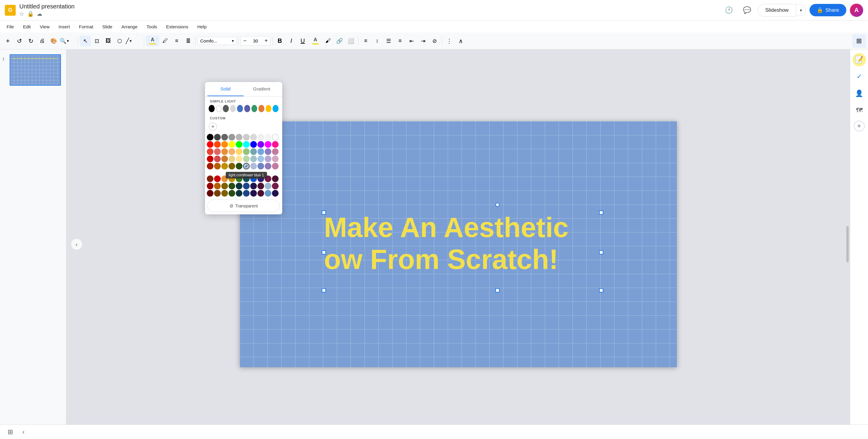  I want to click on paint-highlight-button: 🖌, so click(328, 41).